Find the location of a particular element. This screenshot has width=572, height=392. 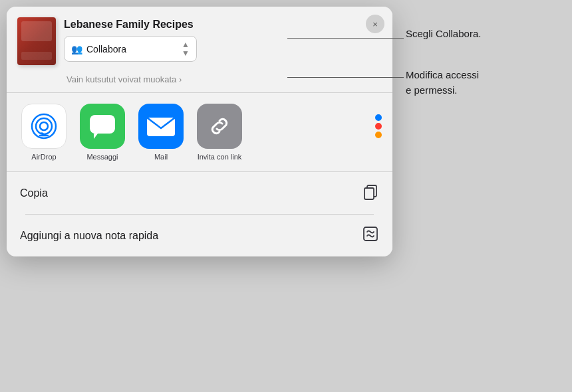

airdrop-icon-container is located at coordinates (44, 126).